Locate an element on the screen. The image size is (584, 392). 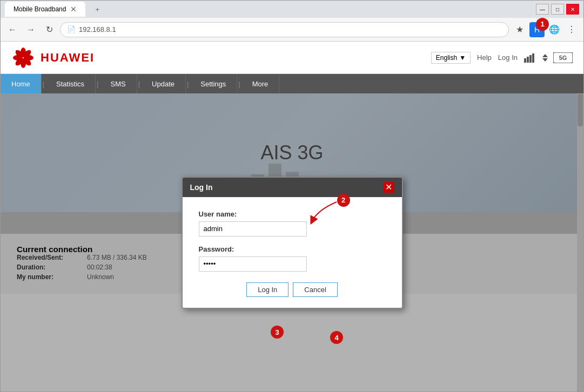
forward-button: → is located at coordinates (31, 30).